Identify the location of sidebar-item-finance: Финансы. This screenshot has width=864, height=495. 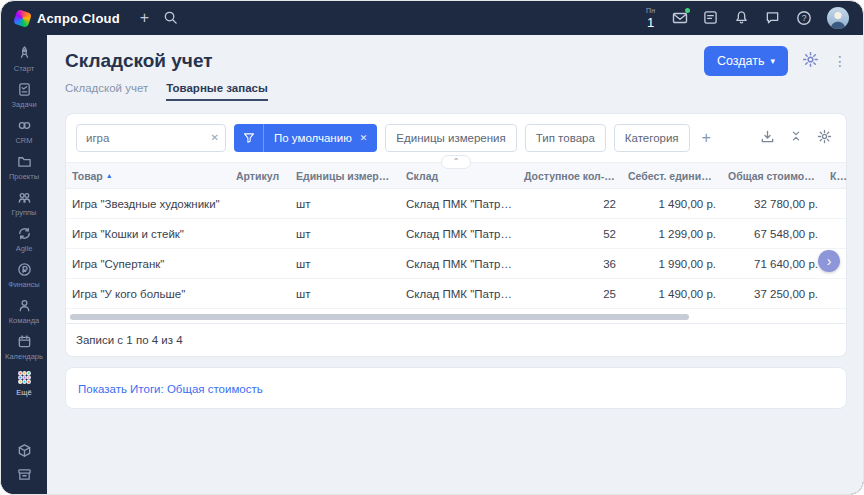
(24, 275).